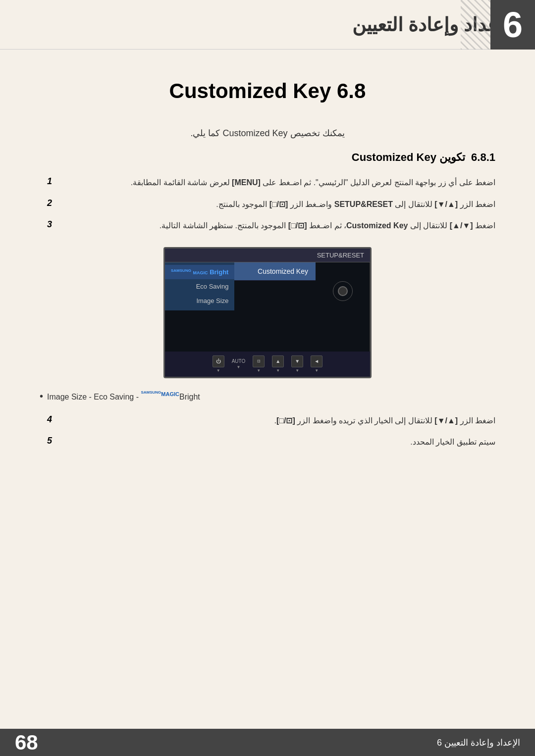  I want to click on monitor-top-bar: SETUP&RESET, so click(268, 255).